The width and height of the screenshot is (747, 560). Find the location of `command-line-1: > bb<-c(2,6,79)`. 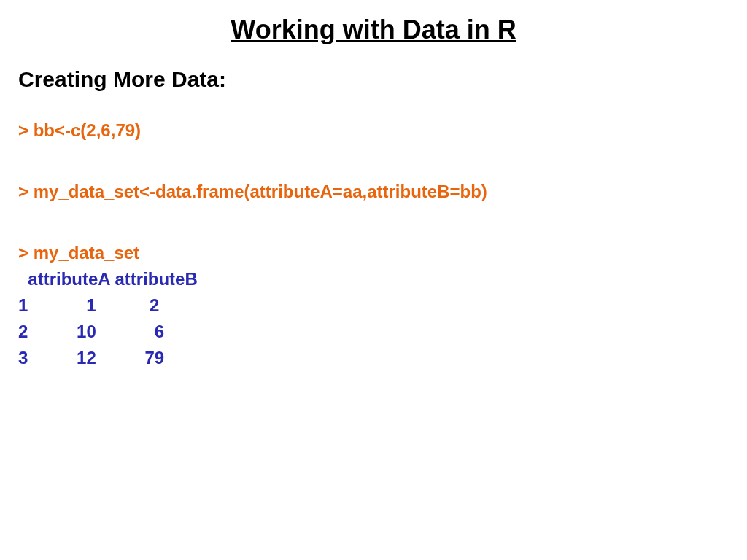

command-line-1: > bb<-c(2,6,79) is located at coordinates (374, 131).